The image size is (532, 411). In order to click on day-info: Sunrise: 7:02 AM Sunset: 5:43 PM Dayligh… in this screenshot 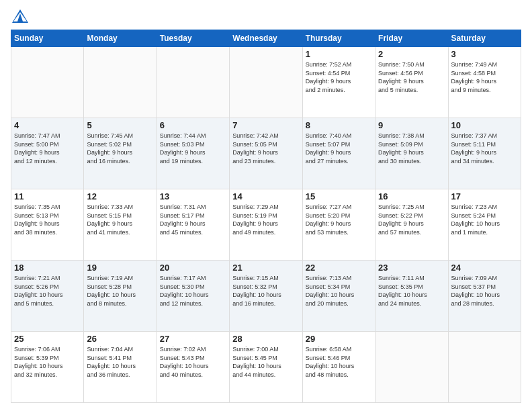, I will do `click(193, 362)`.